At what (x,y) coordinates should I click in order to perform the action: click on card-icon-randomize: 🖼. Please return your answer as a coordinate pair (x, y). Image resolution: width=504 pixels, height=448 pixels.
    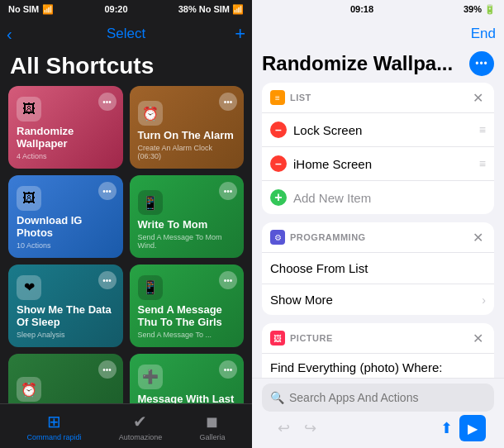
    Looking at the image, I should click on (29, 109).